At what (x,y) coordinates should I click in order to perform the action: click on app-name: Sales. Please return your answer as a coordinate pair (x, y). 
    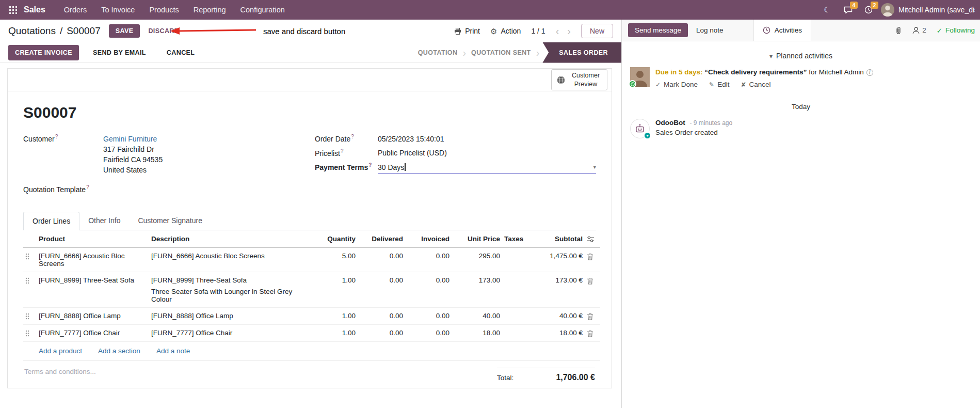
    Looking at the image, I should click on (35, 10).